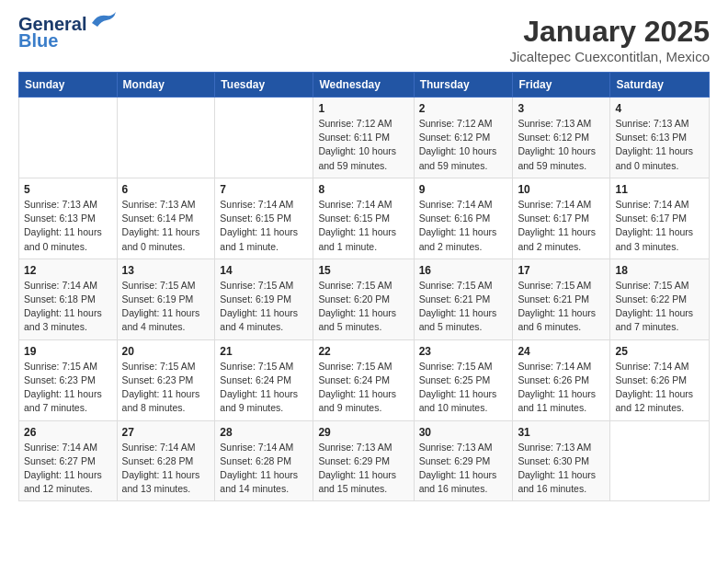 The height and width of the screenshot is (563, 728). What do you see at coordinates (68, 85) in the screenshot?
I see `col-sunday: Sunday` at bounding box center [68, 85].